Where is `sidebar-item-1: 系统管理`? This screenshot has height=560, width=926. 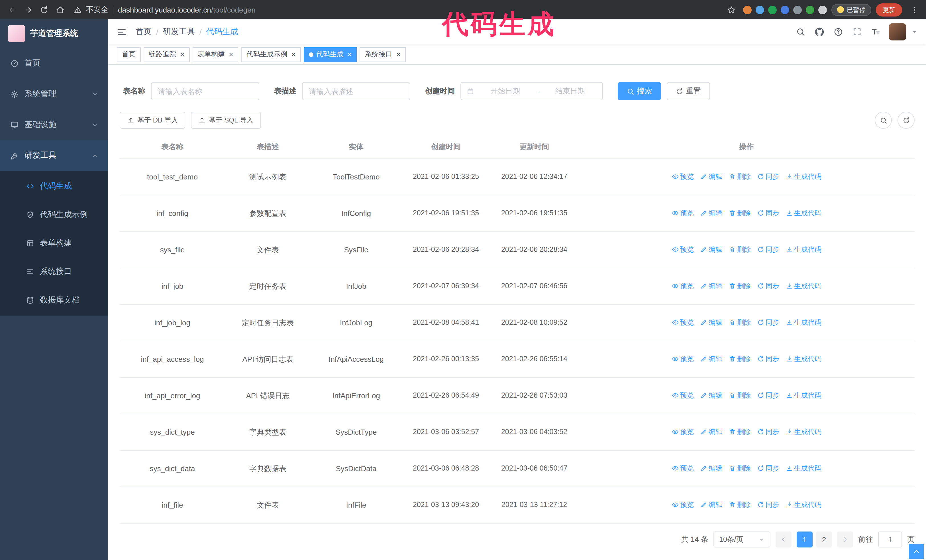 sidebar-item-1: 系统管理 is located at coordinates (54, 94).